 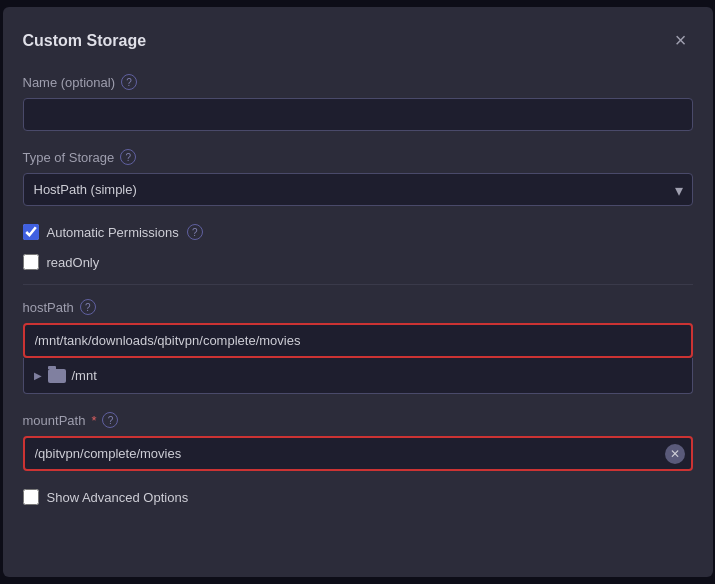 I want to click on name-help-icon: ?, so click(x=129, y=82).